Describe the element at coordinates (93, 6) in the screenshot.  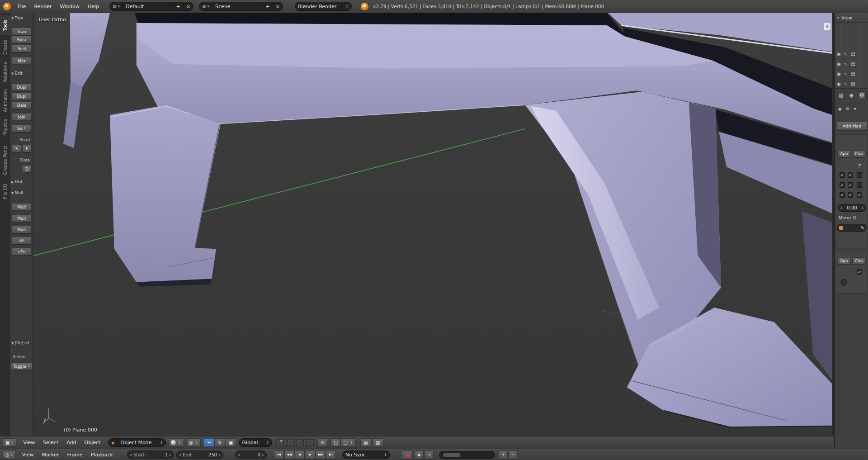
I see `menu-help: Help` at that location.